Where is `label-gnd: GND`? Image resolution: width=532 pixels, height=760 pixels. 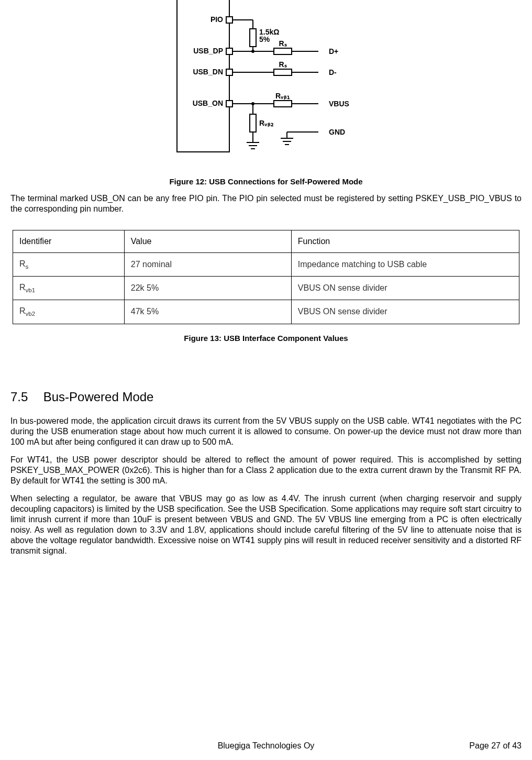 label-gnd: GND is located at coordinates (337, 132).